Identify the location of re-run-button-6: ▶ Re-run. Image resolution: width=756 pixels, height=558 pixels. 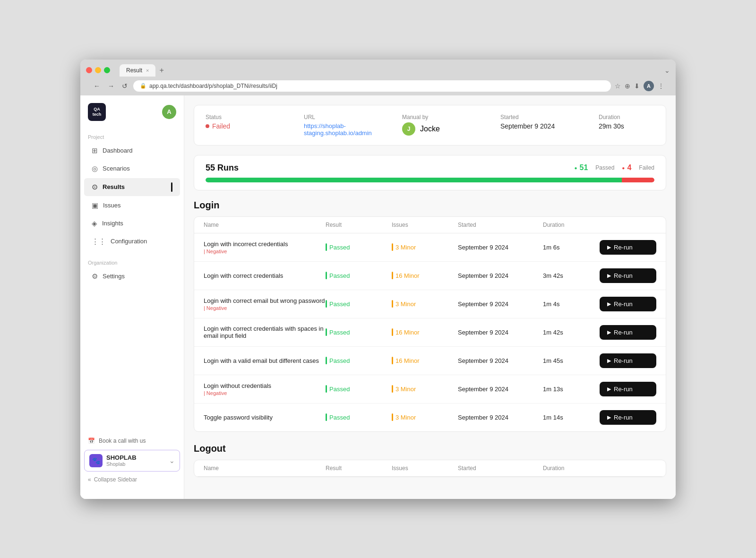
(628, 418).